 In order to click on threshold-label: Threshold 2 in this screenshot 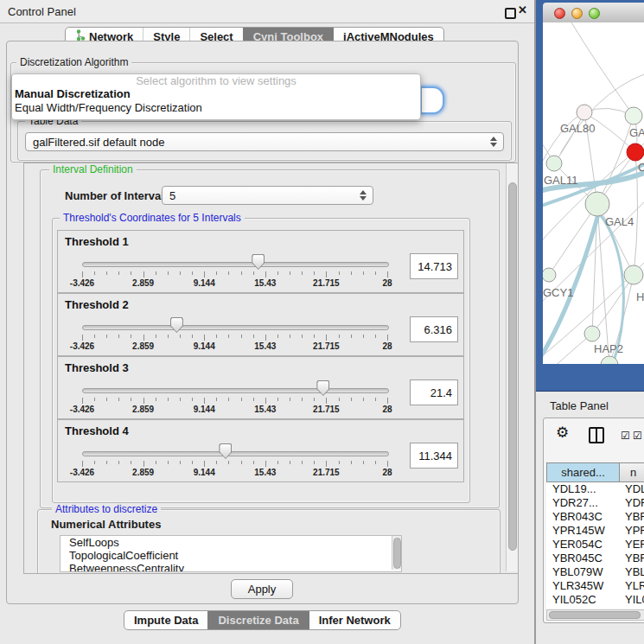, I will do `click(97, 304)`.